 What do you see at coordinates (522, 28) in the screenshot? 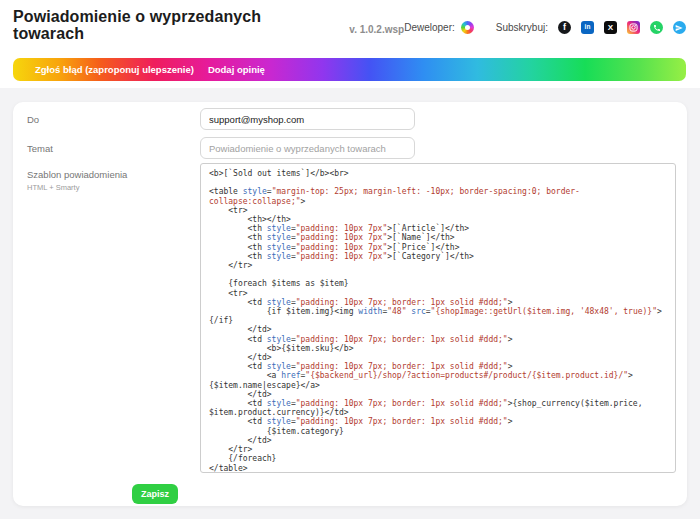
I see `subscribe-label: Subskrybuj:` at bounding box center [522, 28].